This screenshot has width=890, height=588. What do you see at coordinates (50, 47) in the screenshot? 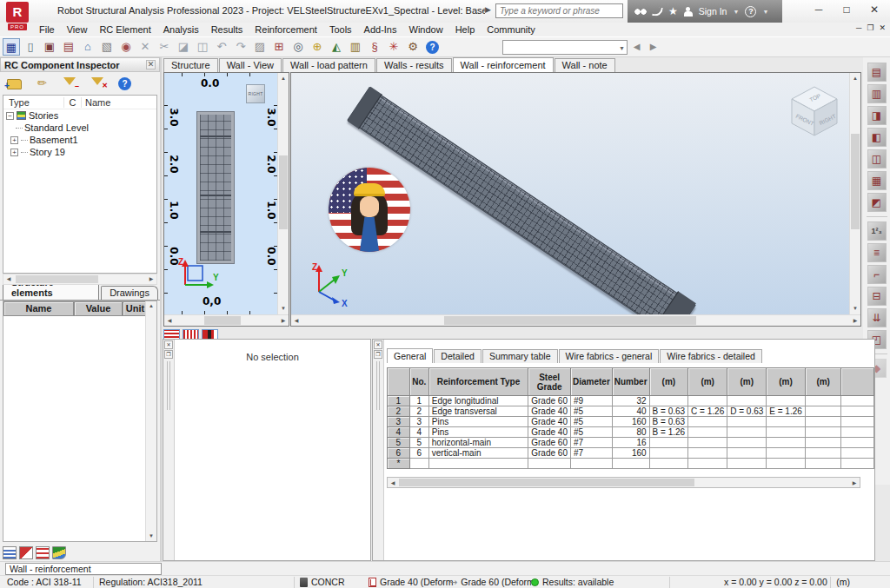
I see `save-icon: ▣` at bounding box center [50, 47].